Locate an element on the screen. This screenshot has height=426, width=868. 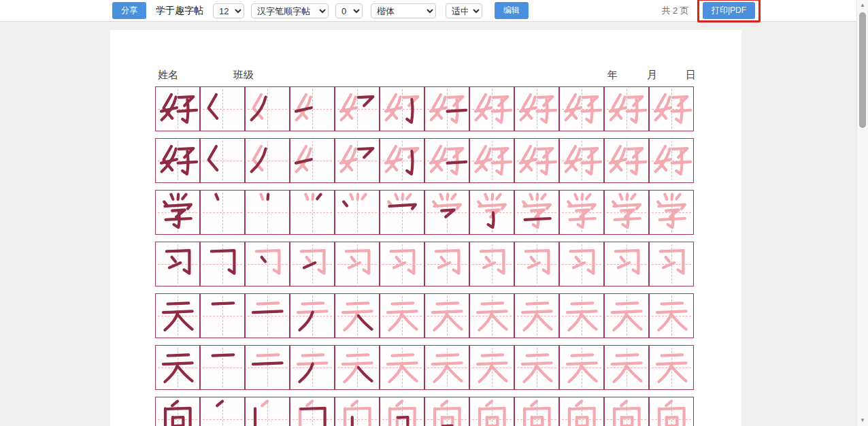
scroll-up-icon: ▲ is located at coordinates (863, 5).